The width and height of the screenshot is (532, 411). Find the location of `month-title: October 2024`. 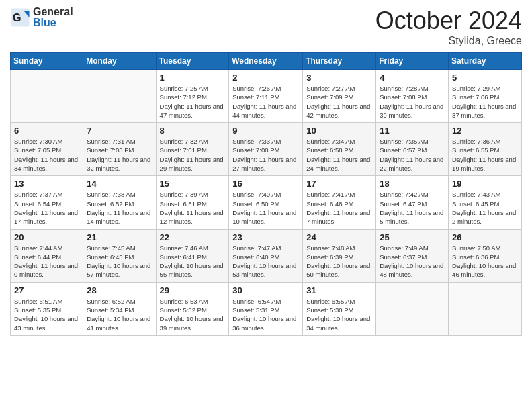

month-title: October 2024 is located at coordinates (449, 21).